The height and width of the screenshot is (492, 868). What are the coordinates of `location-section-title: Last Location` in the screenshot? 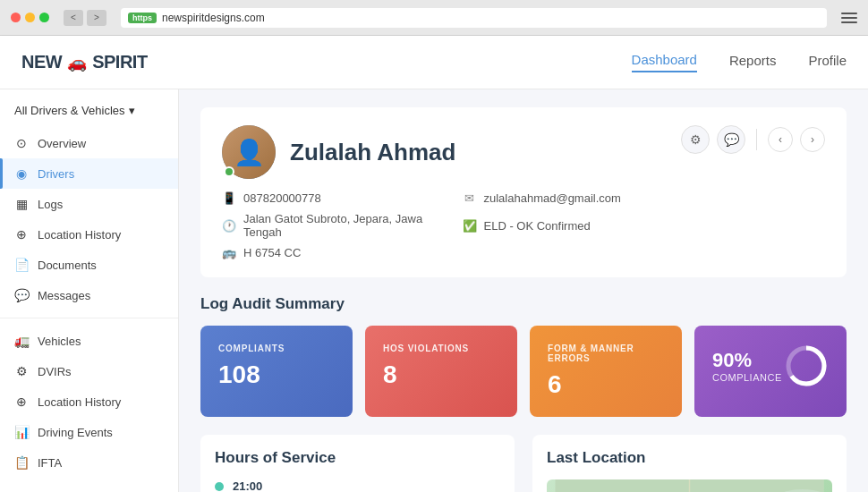 It's located at (689, 458).